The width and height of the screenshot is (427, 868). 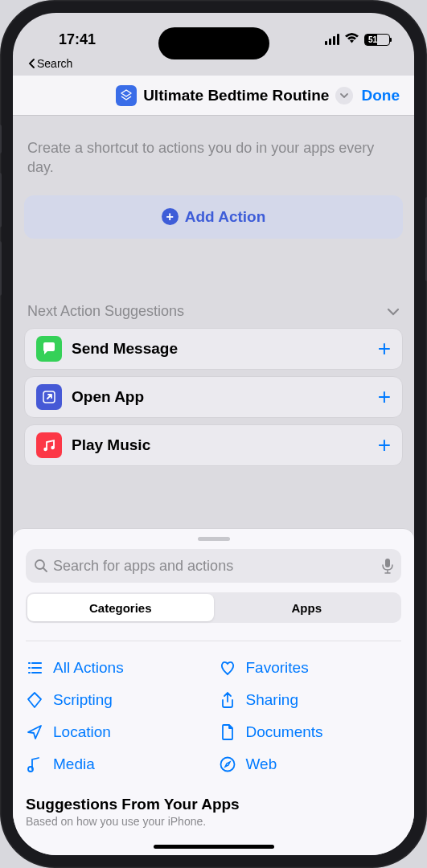 What do you see at coordinates (225, 217) in the screenshot?
I see `add-action-label: Add Action` at bounding box center [225, 217].